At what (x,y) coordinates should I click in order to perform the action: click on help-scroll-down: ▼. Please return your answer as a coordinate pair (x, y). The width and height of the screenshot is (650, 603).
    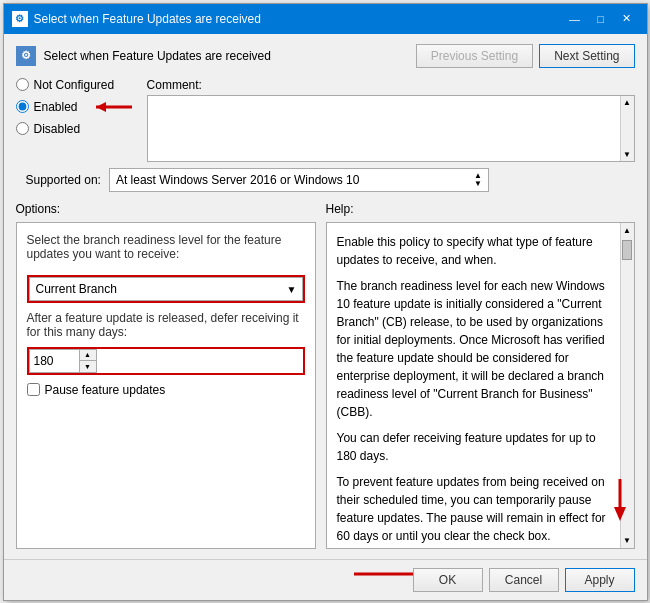
    Looking at the image, I should click on (627, 540).